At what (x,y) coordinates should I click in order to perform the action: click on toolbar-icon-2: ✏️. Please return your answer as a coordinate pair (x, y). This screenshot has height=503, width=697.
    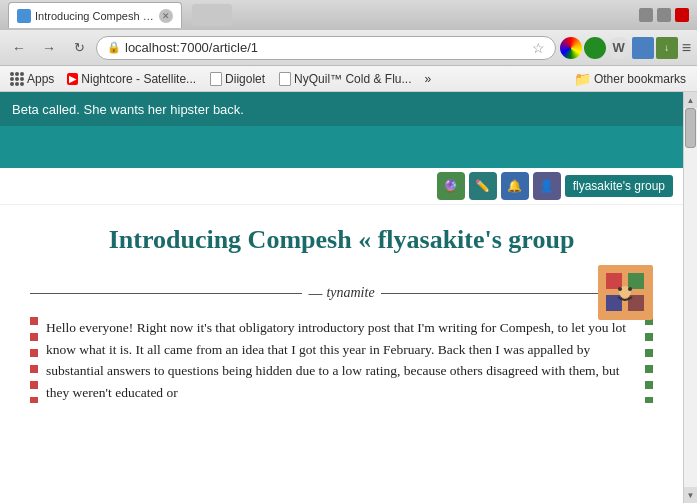
    Looking at the image, I should click on (483, 186).